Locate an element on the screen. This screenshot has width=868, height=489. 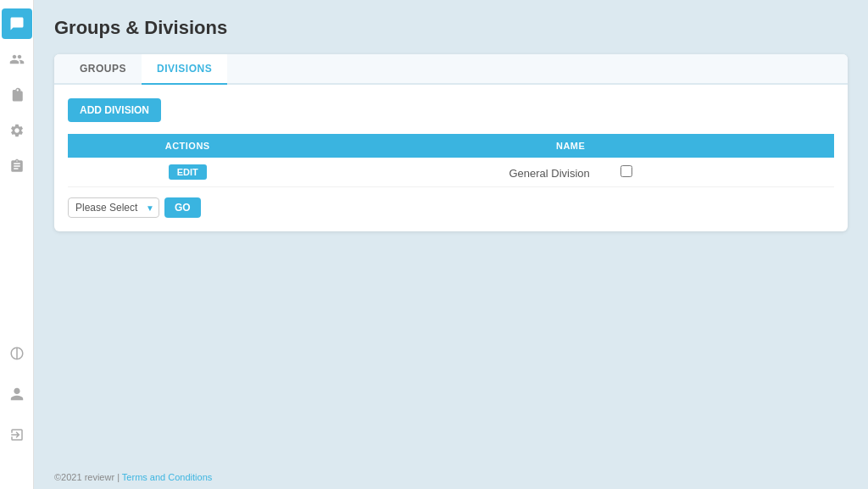
footer-text: ©2021 reviewr | is located at coordinates (88, 477).